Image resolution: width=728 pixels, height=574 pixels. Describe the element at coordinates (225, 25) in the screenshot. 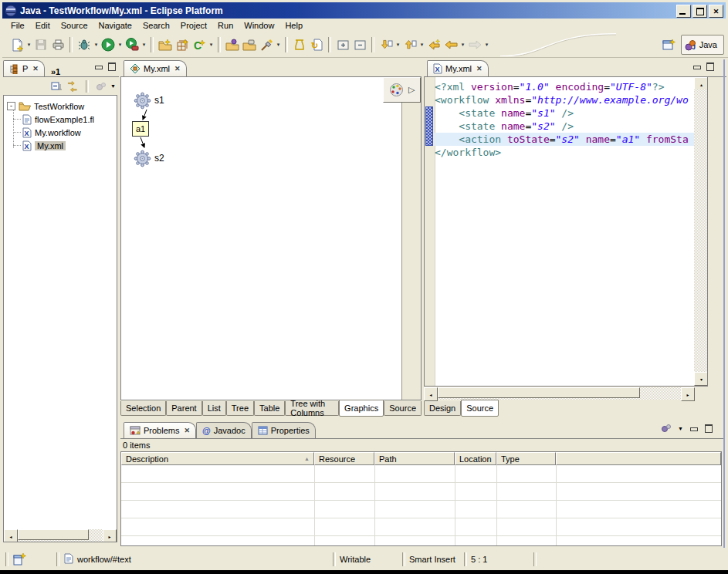

I see `menu-run: Run` at that location.